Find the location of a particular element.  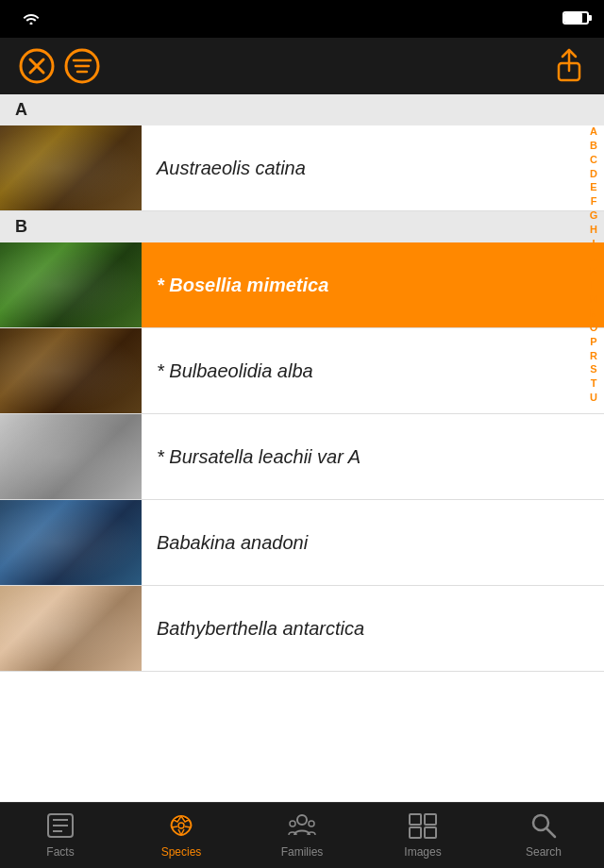

alpha-letter-h: H is located at coordinates (594, 230).